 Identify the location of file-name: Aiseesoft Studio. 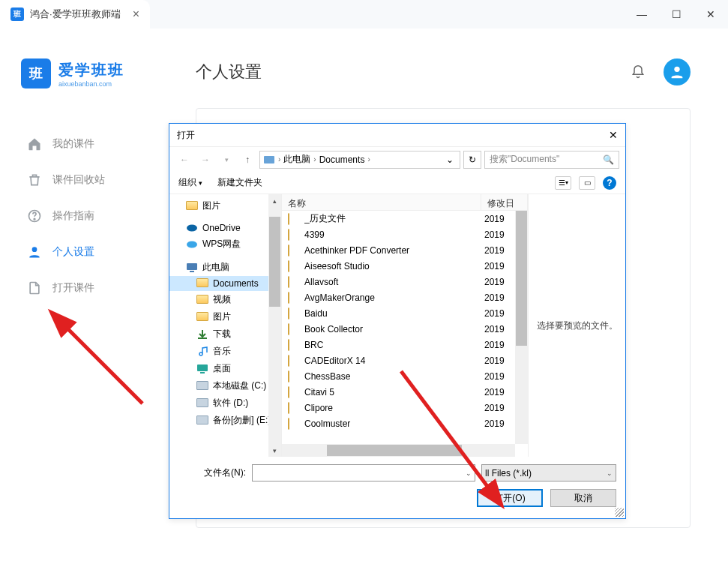
(394, 266).